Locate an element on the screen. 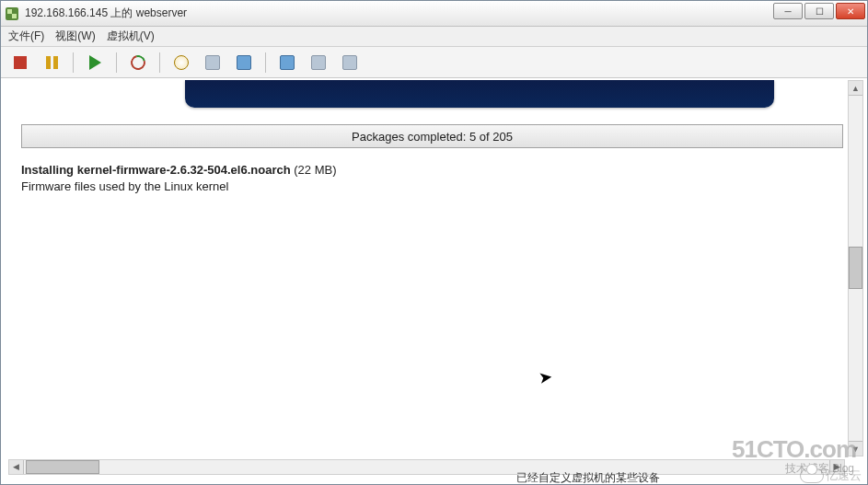 This screenshot has height=485, width=868. unity-icon is located at coordinates (318, 63).